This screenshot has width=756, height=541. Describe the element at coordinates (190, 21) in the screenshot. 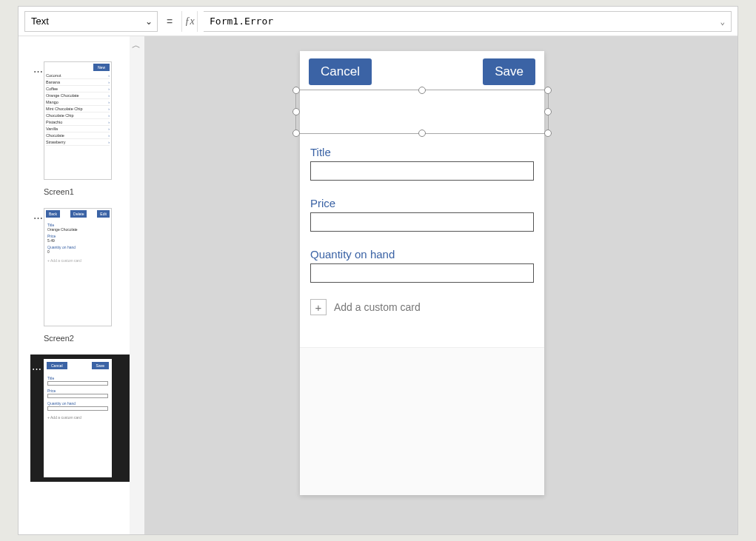

I see `fx-icon: ƒx` at that location.